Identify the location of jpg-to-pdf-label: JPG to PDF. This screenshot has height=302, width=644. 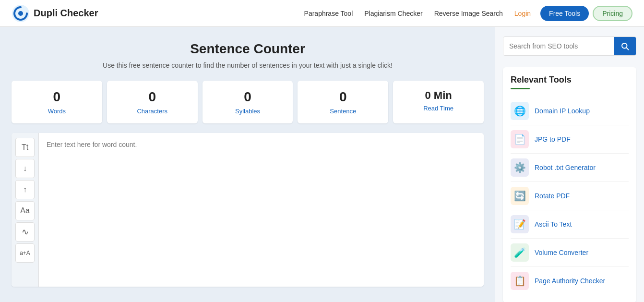
(553, 139).